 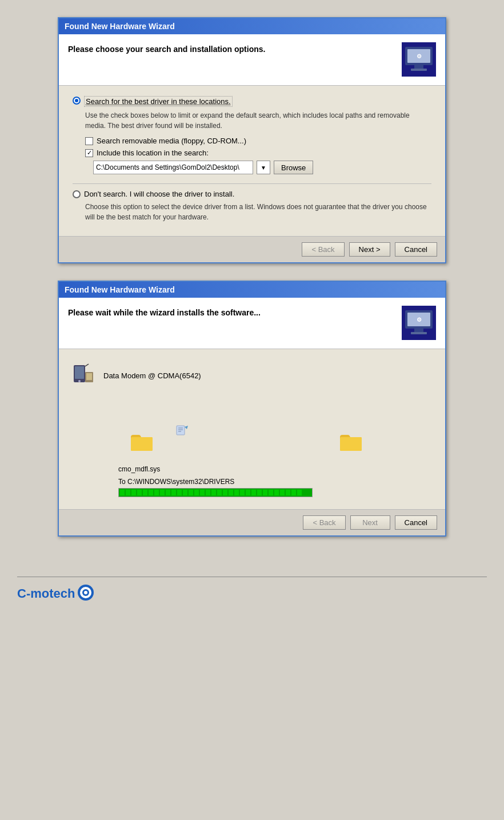 What do you see at coordinates (86, 593) in the screenshot?
I see `brand-logo` at bounding box center [86, 593].